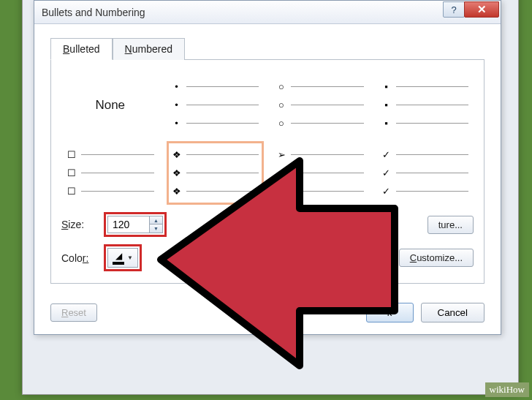  Describe the element at coordinates (436, 257) in the screenshot. I see `right-buttons-2: Customize...` at that location.